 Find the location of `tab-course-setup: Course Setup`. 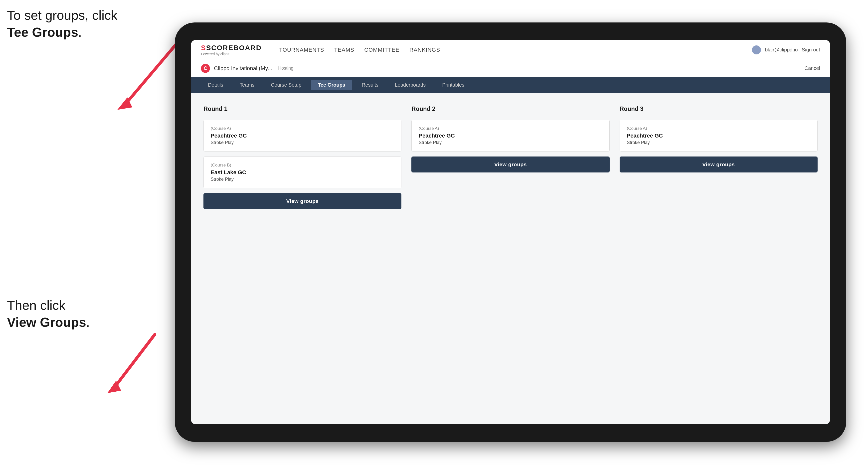

tab-course-setup: Course Setup is located at coordinates (286, 85).